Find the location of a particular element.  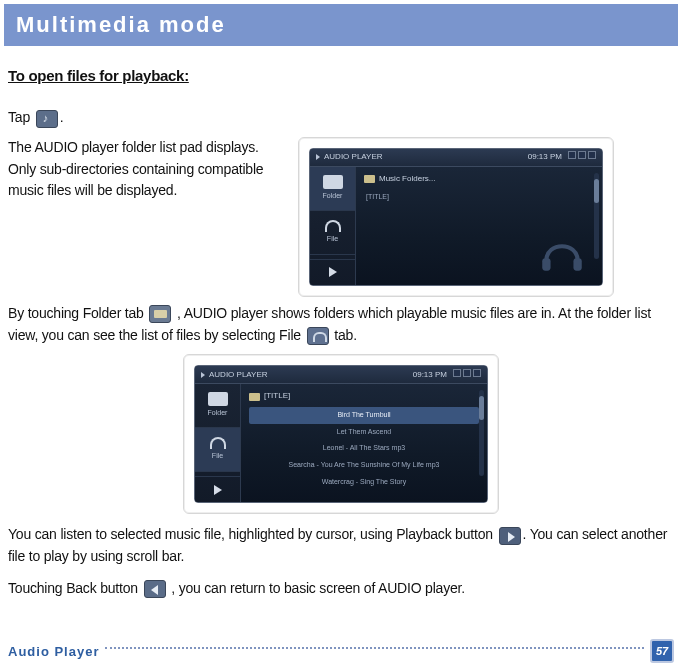

footer-section-label: Audio Player is located at coordinates (54, 652).